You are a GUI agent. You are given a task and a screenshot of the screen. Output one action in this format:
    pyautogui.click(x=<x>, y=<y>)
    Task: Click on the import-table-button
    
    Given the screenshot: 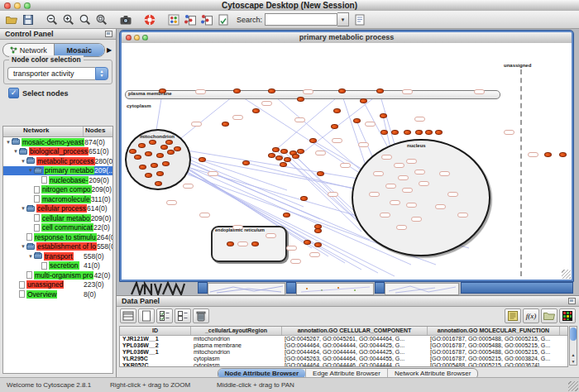 What is the action you would take?
    pyautogui.click(x=207, y=20)
    